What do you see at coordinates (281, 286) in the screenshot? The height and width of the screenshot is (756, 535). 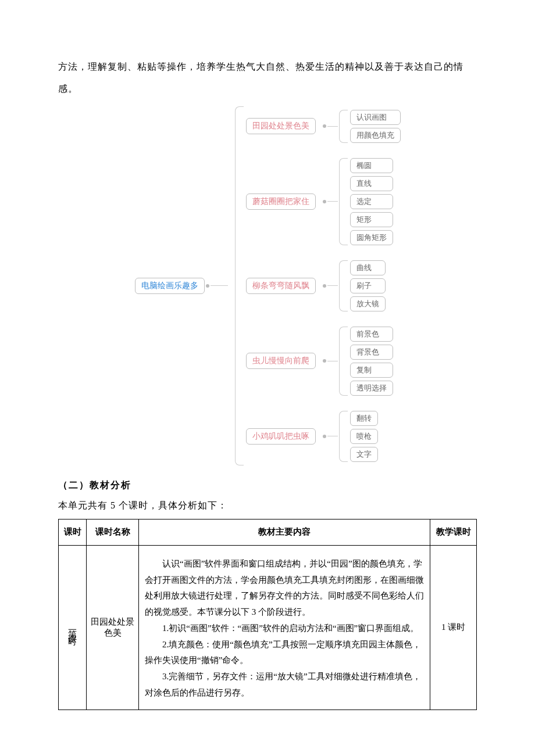 I see `mindmap-group-label: 柳条弯弯随风飘` at bounding box center [281, 286].